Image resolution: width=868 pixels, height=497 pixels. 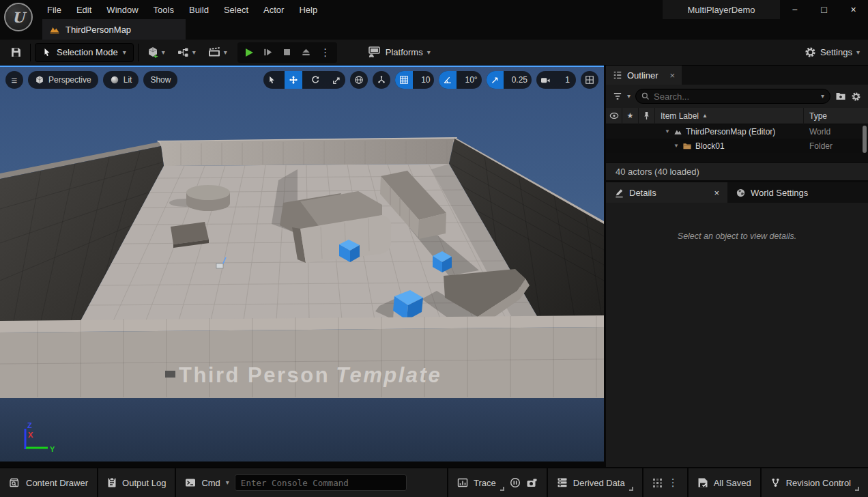 What do you see at coordinates (321, 483) in the screenshot?
I see `console-command-input` at bounding box center [321, 483].